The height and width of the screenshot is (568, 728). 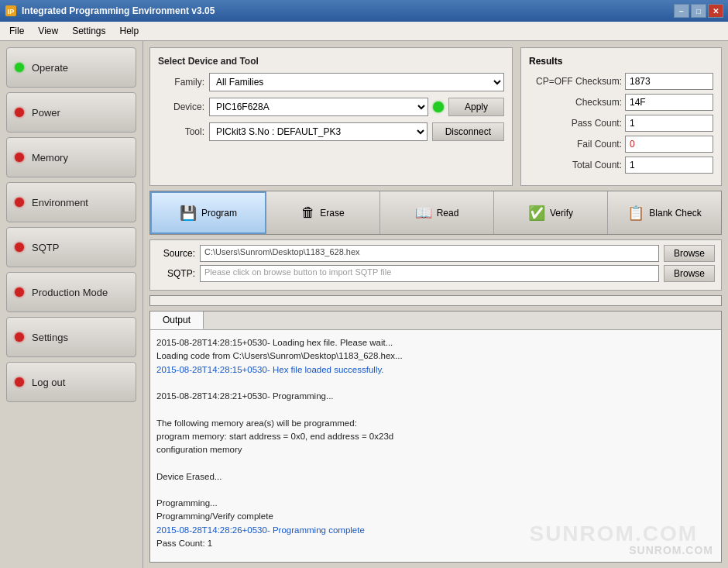 I want to click on checksum-cp-value: 1873, so click(x=669, y=81).